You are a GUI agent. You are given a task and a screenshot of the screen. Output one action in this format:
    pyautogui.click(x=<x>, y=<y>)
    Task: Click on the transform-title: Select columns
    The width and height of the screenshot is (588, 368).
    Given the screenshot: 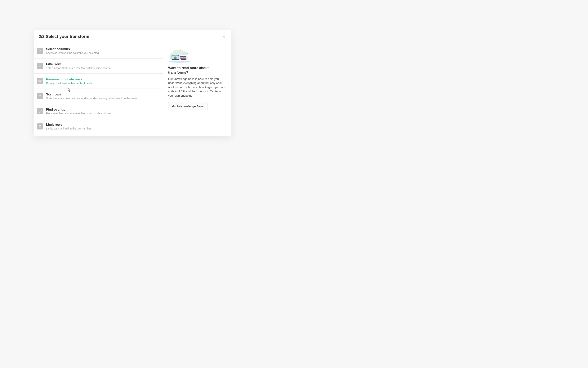 What is the action you would take?
    pyautogui.click(x=72, y=49)
    